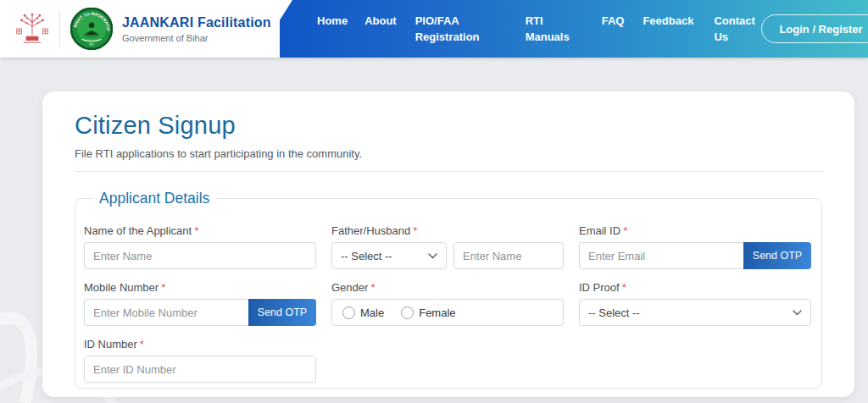 The width and height of the screenshot is (868, 403). What do you see at coordinates (614, 22) in the screenshot?
I see `nav-faq: FAQ` at bounding box center [614, 22].